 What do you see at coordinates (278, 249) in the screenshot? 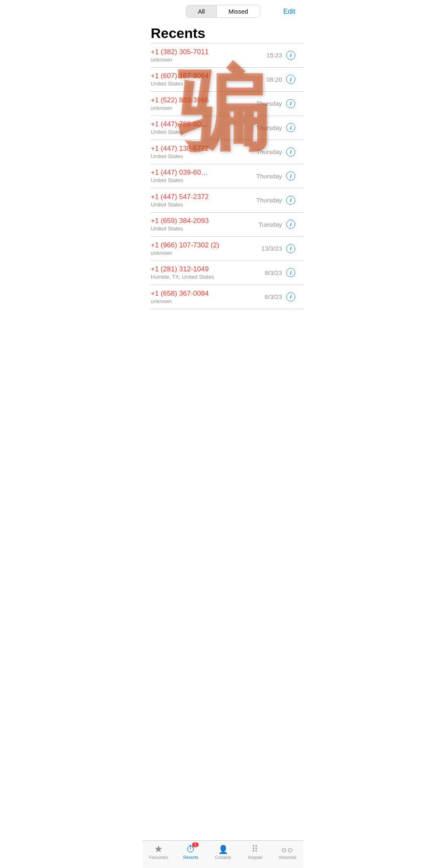
I see `call-item-right: 13/3/23 i` at bounding box center [278, 249].